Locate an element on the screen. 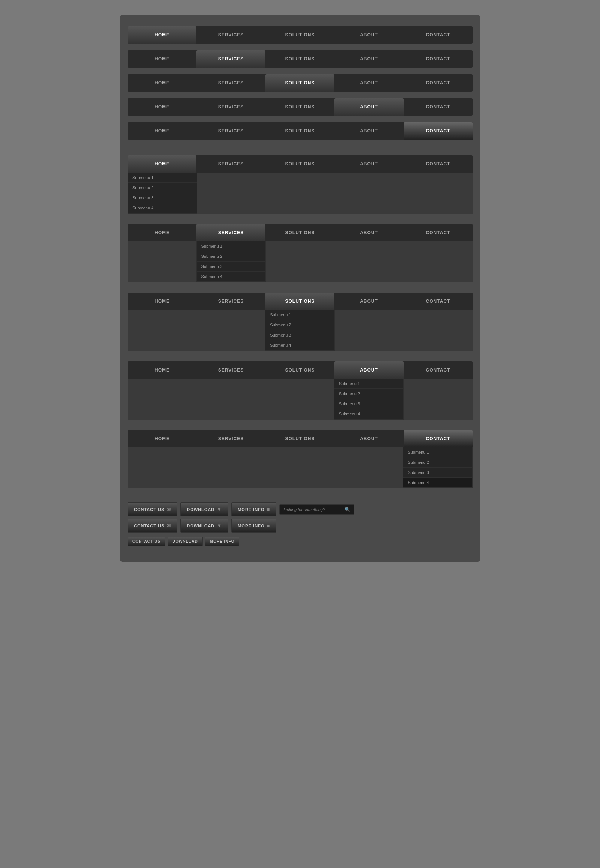  nav-home-4: HOME is located at coordinates (162, 107).